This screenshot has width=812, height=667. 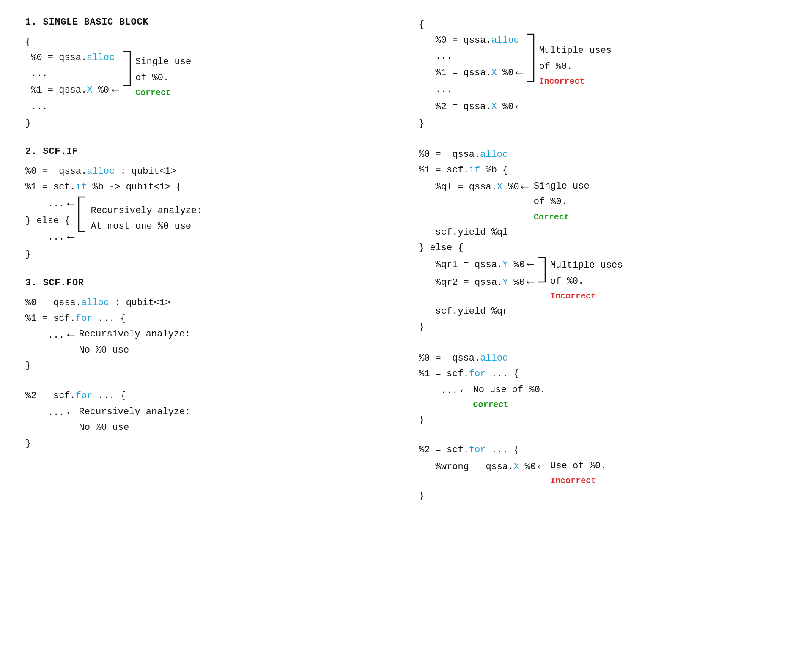 I want to click on code-line: scf.yield %ql, so click(x=603, y=232).